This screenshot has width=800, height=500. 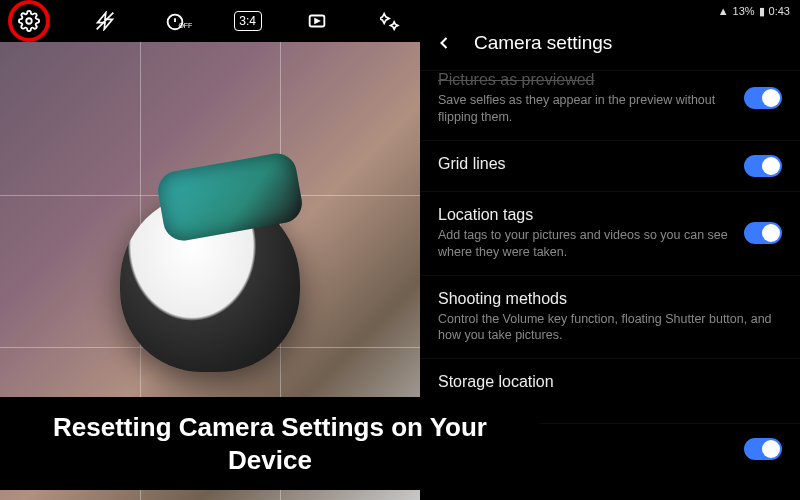 What do you see at coordinates (585, 215) in the screenshot?
I see `setting-title: Location tags` at bounding box center [585, 215].